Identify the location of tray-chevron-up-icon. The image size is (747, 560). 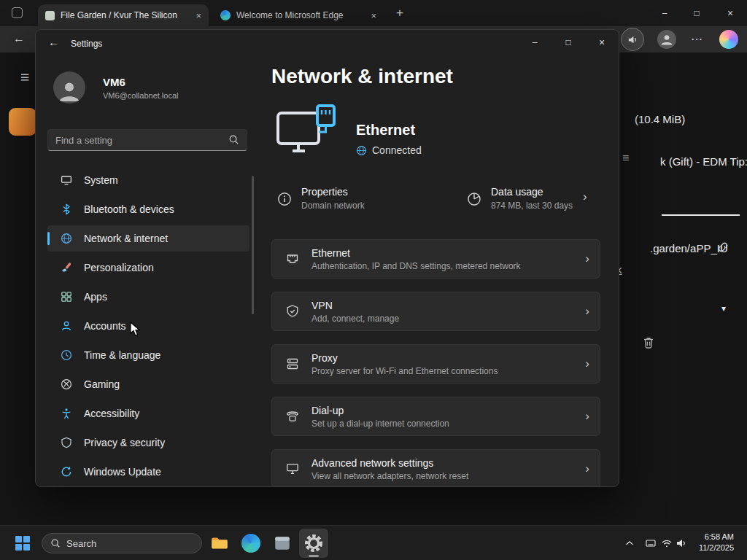
(630, 545).